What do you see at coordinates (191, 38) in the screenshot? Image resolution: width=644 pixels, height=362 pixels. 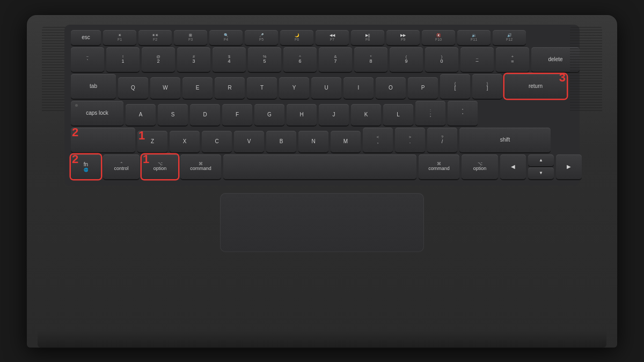 I see `key-f3: ⊞ F3` at bounding box center [191, 38].